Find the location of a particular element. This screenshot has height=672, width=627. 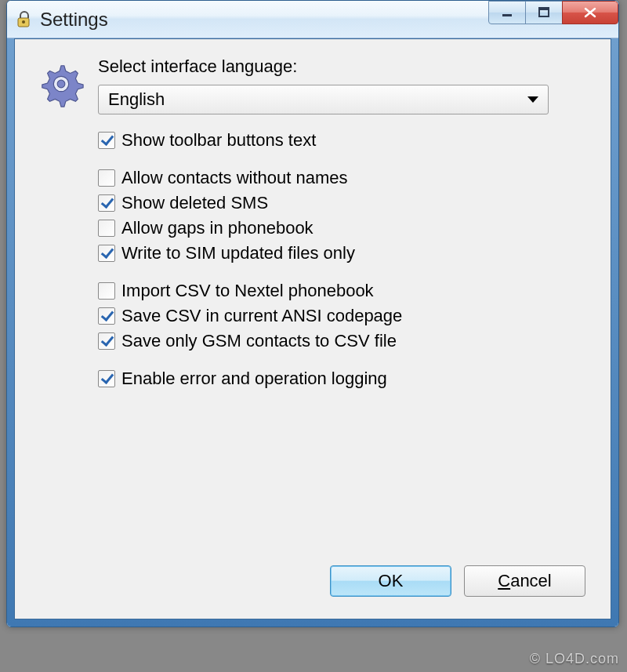

checkbox-row: Save CSV in current ANSI codepage is located at coordinates (343, 316).